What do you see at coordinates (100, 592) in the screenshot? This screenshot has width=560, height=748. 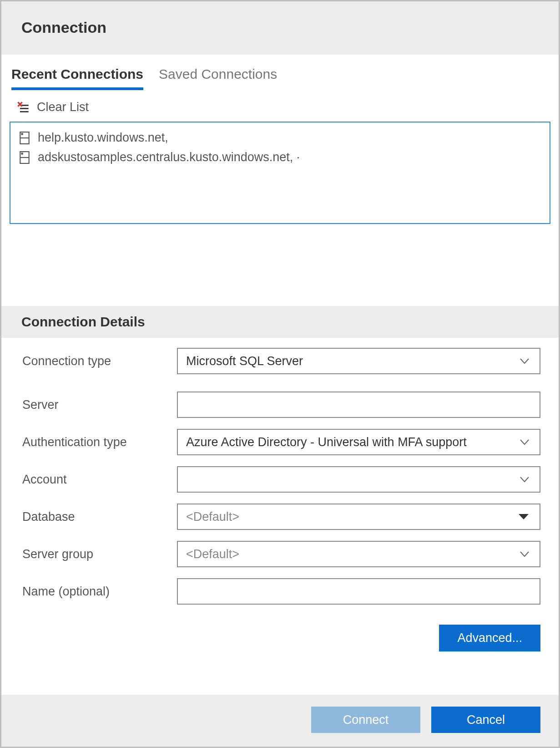 I see `label-name-optional: Name (optional)` at bounding box center [100, 592].